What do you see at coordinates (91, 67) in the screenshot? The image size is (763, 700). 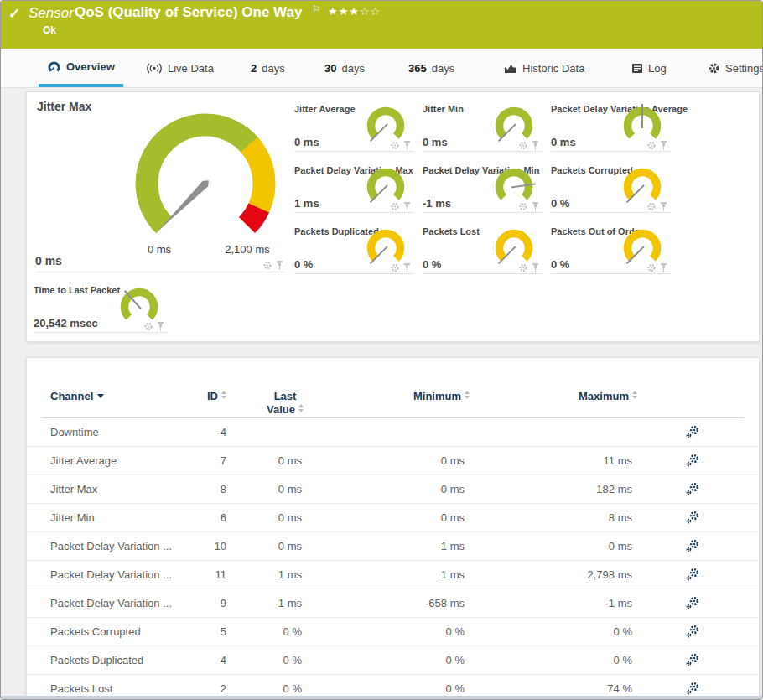 I see `tab-label: Overview` at bounding box center [91, 67].